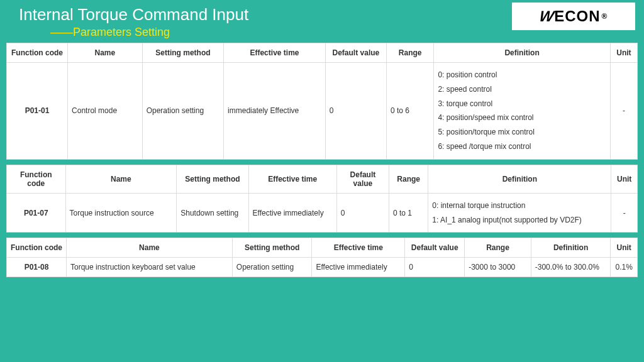 The width and height of the screenshot is (644, 362). Describe the element at coordinates (519, 212) in the screenshot. I see `cell-def: 0: internal torque instruction 1: AI_1 a…` at that location.